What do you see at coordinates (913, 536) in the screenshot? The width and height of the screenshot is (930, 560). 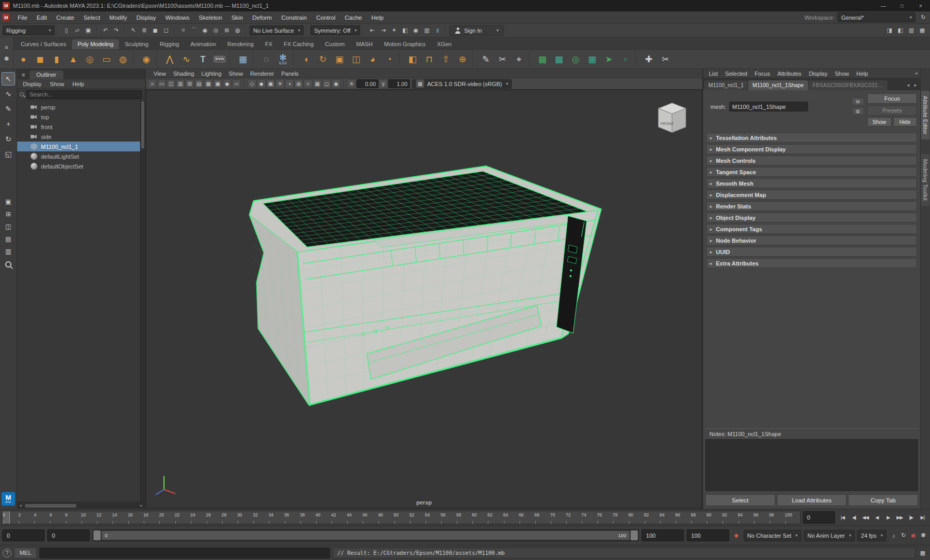 I see `auto-keyframe-icon: ◉` at bounding box center [913, 536].